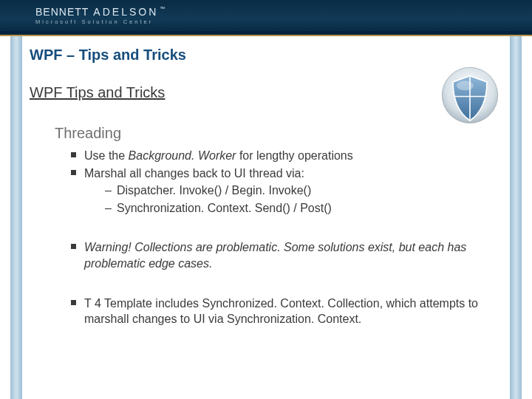 Image resolution: width=532 pixels, height=399 pixels. Describe the element at coordinates (287, 256) in the screenshot. I see `list-item: Warning! Collections are problematic. So…` at that location.